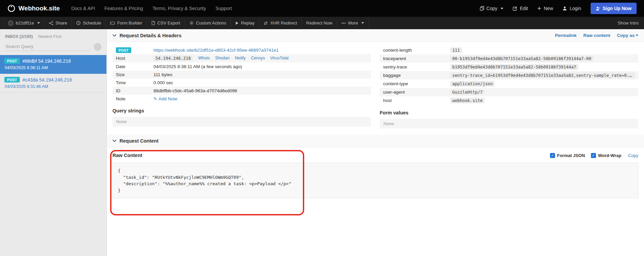 The image size is (644, 256). I want to click on raw-content-code: { "task_id": "RUtkYUtvNkFycjloWC9EMHlOWm…, so click(375, 181).